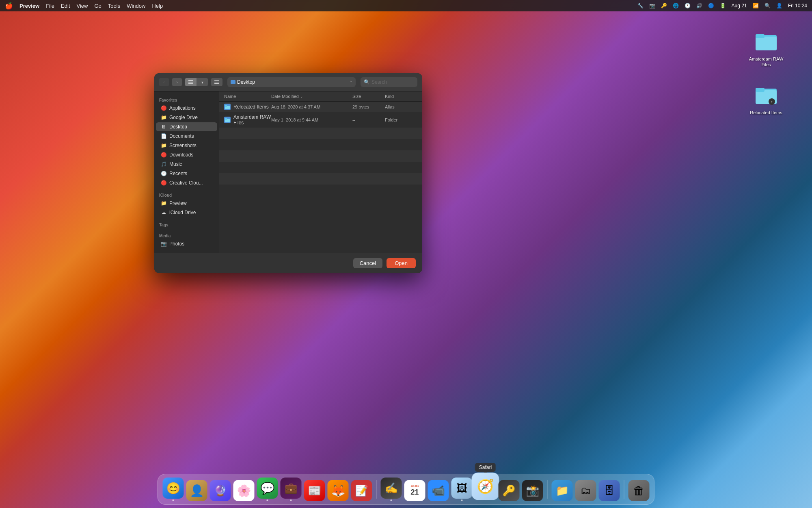  Describe the element at coordinates (562, 491) in the screenshot. I see `dock-item-files: 📁` at that location.